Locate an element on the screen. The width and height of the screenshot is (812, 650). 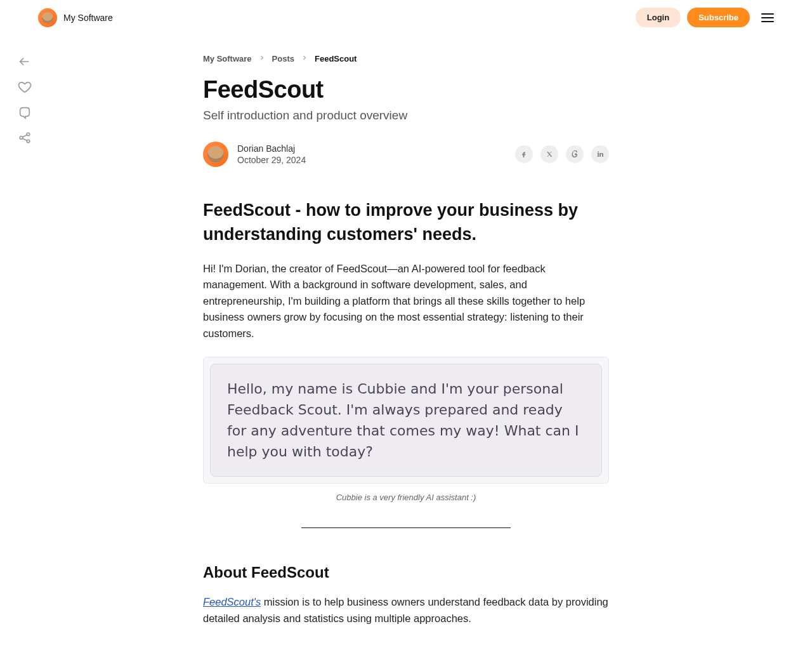
threads-icon is located at coordinates (575, 154).